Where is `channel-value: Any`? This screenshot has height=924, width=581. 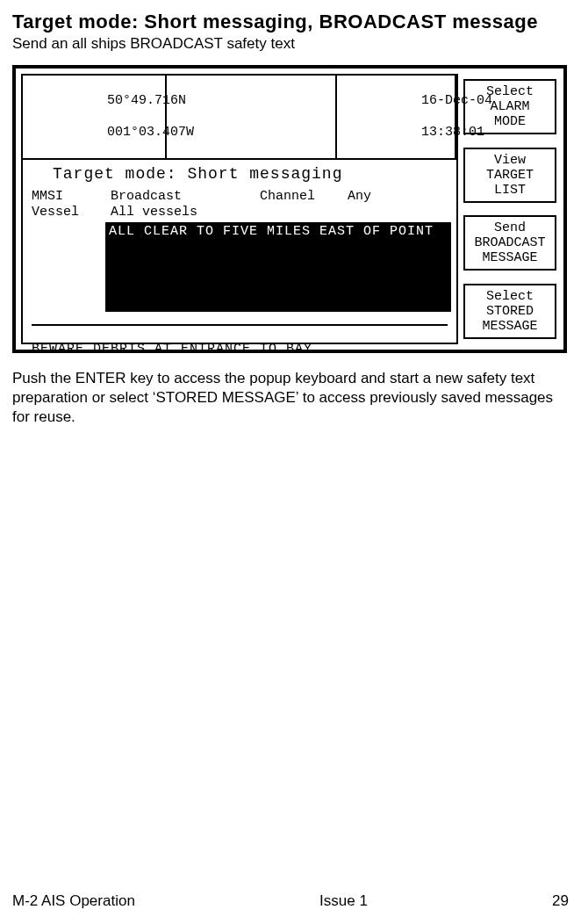 channel-value: Any is located at coordinates (360, 197).